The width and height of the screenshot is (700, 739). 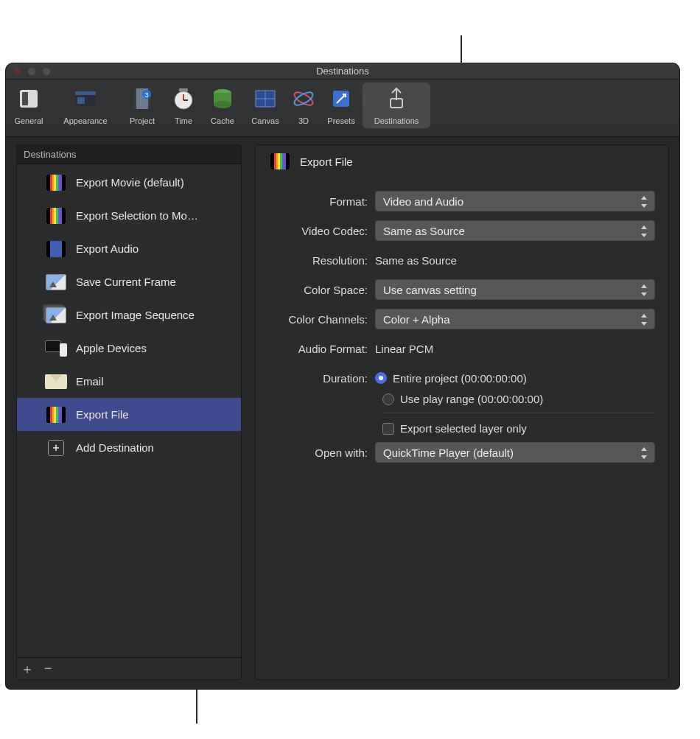 What do you see at coordinates (515, 231) in the screenshot?
I see `codec-popup: Same as Source` at bounding box center [515, 231].